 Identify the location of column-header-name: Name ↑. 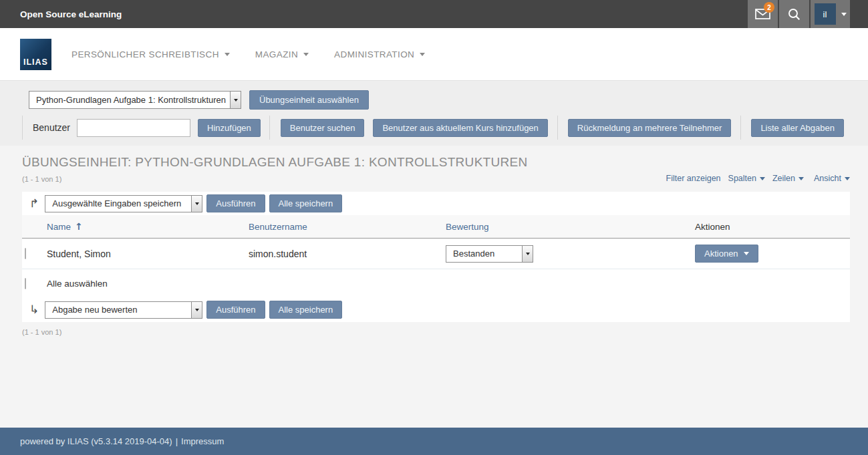
(148, 226).